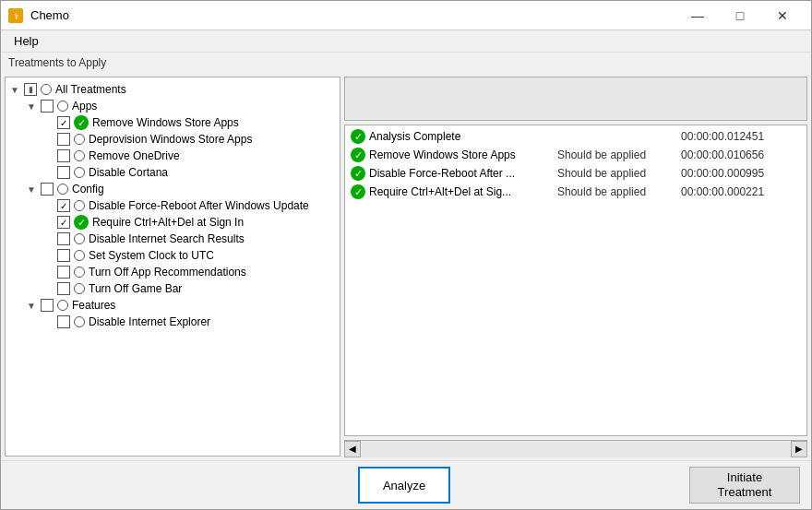 The width and height of the screenshot is (812, 510). I want to click on log-name: Disable Force-Reboot After ..., so click(461, 173).